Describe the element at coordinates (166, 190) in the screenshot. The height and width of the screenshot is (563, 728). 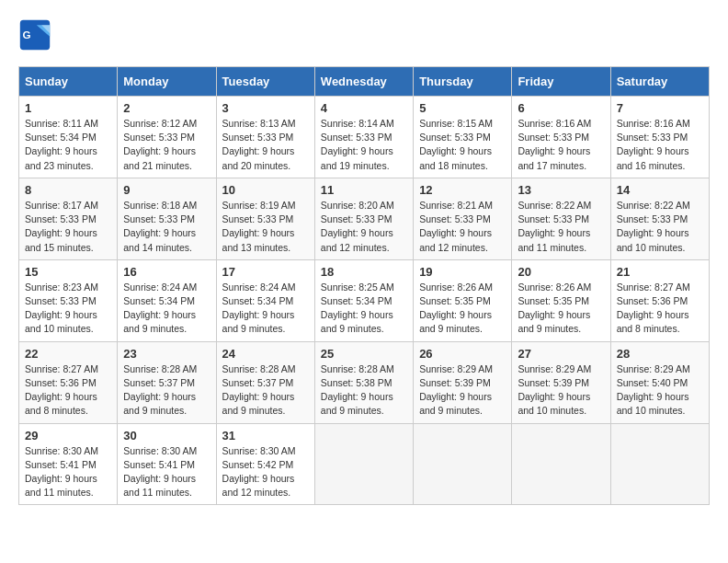
I see `day-number: 9` at that location.